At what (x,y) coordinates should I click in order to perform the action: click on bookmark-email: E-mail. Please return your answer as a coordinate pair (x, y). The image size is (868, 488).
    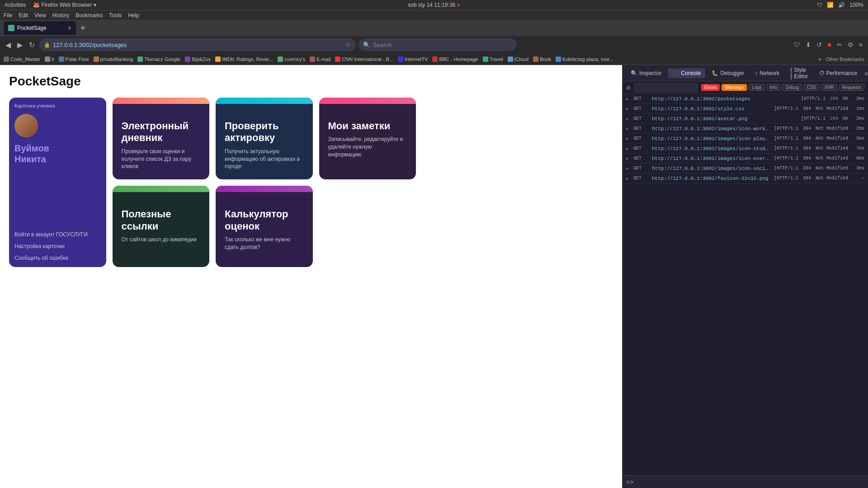
    Looking at the image, I should click on (320, 59).